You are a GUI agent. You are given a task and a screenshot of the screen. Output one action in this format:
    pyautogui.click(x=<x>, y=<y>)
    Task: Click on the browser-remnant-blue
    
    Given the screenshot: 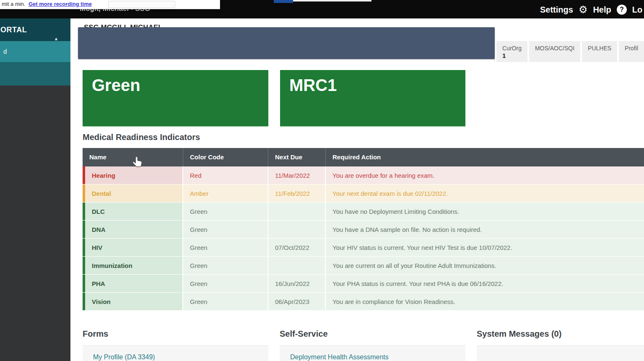 What is the action you would take?
    pyautogui.click(x=283, y=2)
    